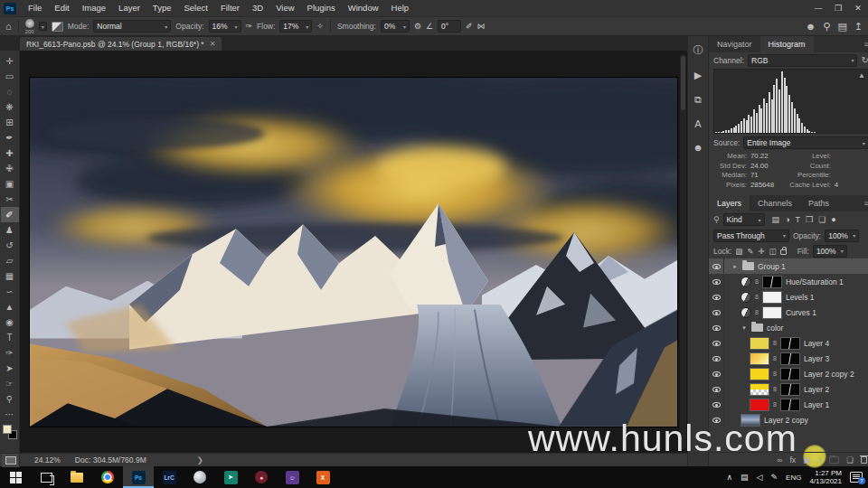  Describe the element at coordinates (132, 26) in the screenshot. I see `mode-select: Normal▾` at that location.